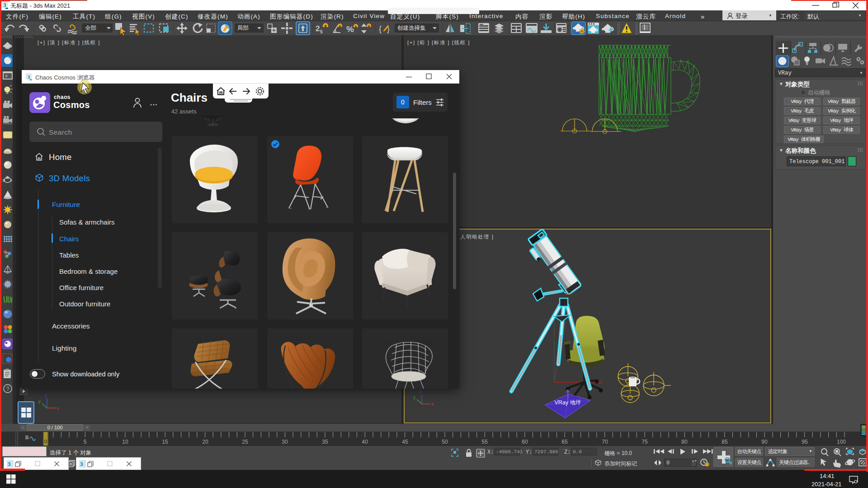  What do you see at coordinates (485, 442) in the screenshot?
I see `svg-text: 55` at bounding box center [485, 442].